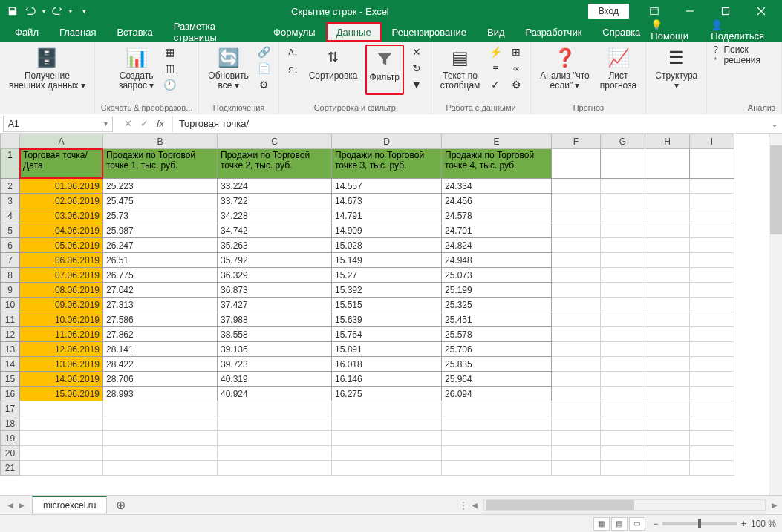  I want to click on cell-E17, so click(497, 409).